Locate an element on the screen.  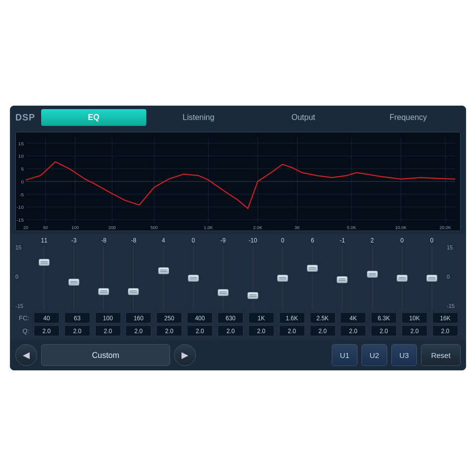
fc-cell-4: 250 is located at coordinates (169, 318).